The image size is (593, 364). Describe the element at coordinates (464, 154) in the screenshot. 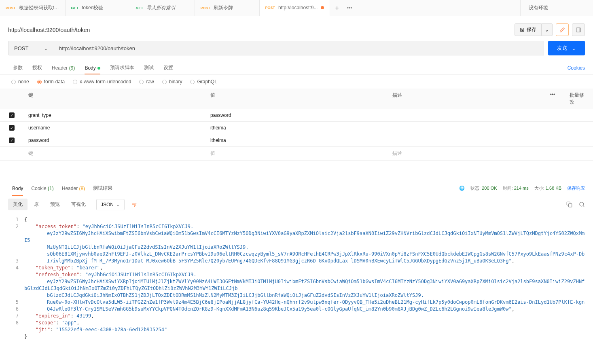

I see `placeholder-desc: 描述` at that location.